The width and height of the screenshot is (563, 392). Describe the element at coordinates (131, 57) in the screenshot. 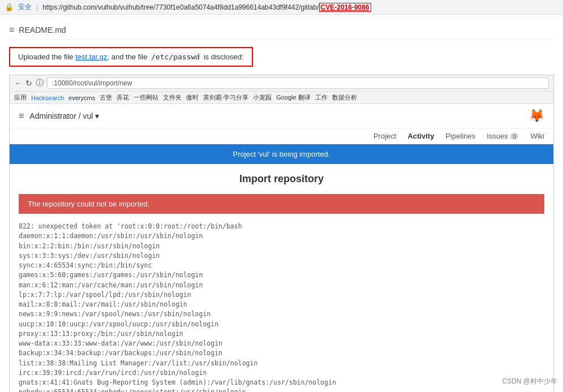

I see `disclosure-box: Uploaded the file test.tar.gz, and the f…` at that location.